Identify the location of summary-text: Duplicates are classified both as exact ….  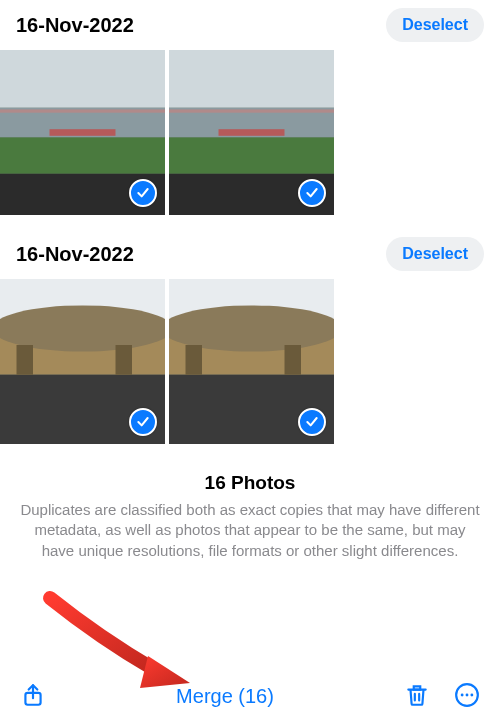
(250, 530).